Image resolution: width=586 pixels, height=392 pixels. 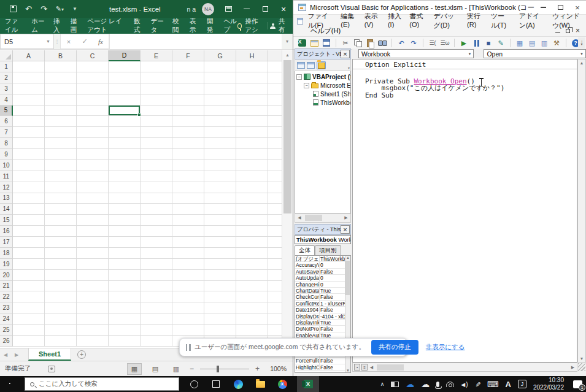 I want to click on normal-view-button: ▦, so click(x=134, y=369).